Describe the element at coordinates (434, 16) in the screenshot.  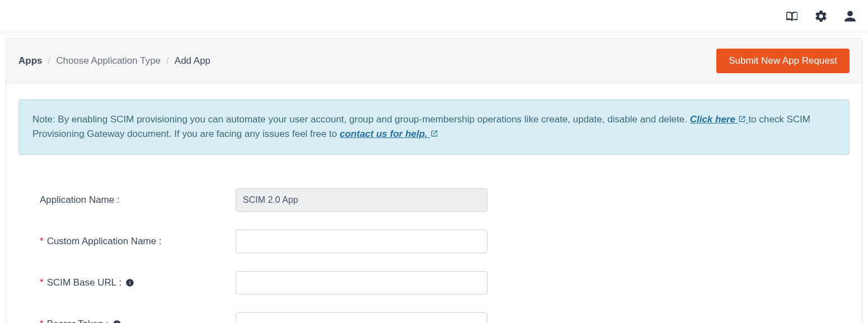
I see `topbar` at that location.